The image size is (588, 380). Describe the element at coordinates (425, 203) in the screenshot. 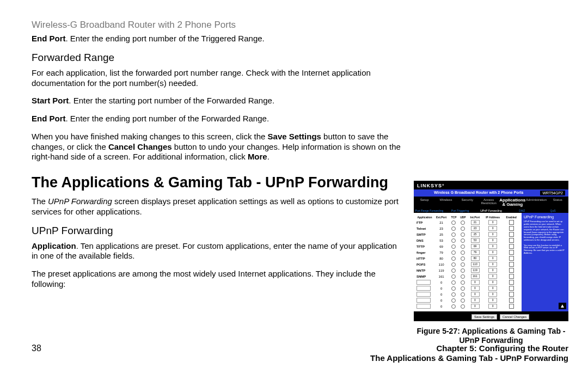

I see `tab-setup: Setup` at that location.